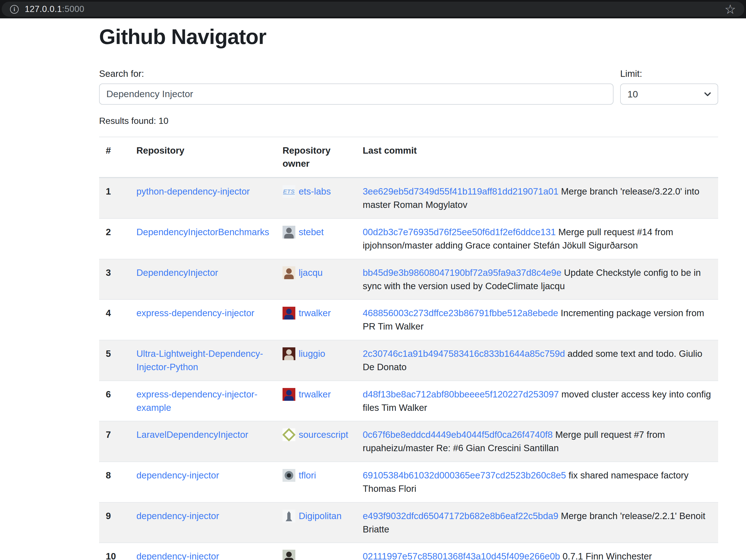 The image size is (746, 560). What do you see at coordinates (409, 279) in the screenshot?
I see `table-row: 3 DependencyInjector ljacqu bb45d9e3b986…` at bounding box center [409, 279].